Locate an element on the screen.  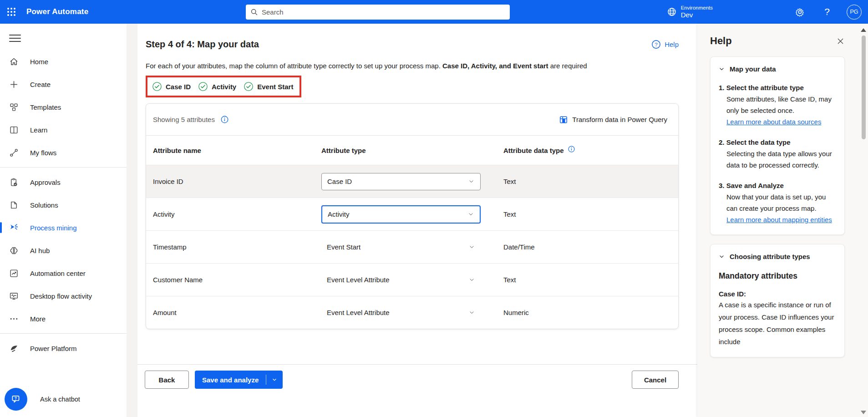
transform-data-power-query-button: Transform data in Power Query is located at coordinates (613, 120).